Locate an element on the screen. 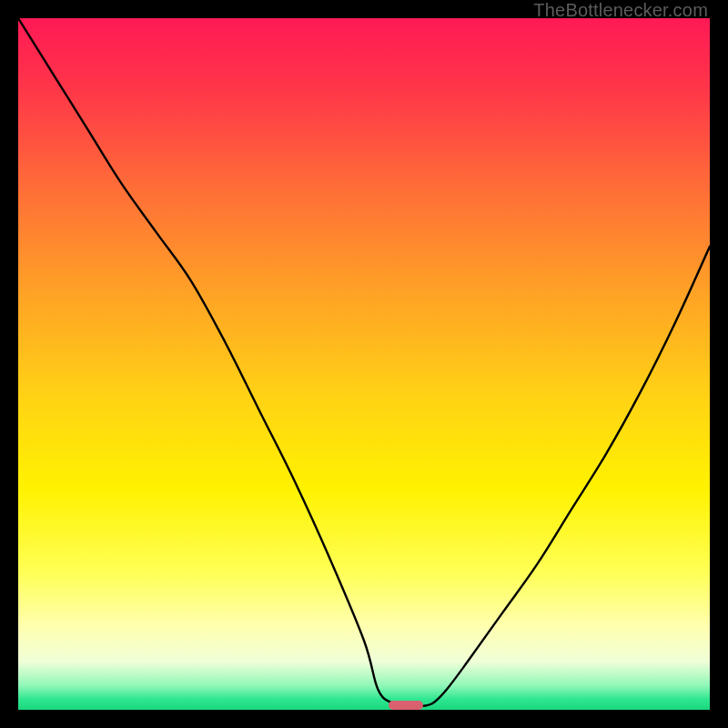 This screenshot has height=728, width=728. watermark-text: TheBottlenecker.com is located at coordinates (621, 11).